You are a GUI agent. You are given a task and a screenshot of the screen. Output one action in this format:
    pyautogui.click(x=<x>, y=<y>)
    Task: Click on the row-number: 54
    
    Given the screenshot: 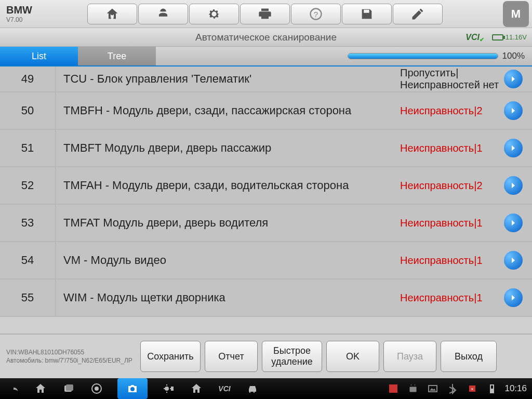 What is the action you would take?
    pyautogui.click(x=28, y=260)
    